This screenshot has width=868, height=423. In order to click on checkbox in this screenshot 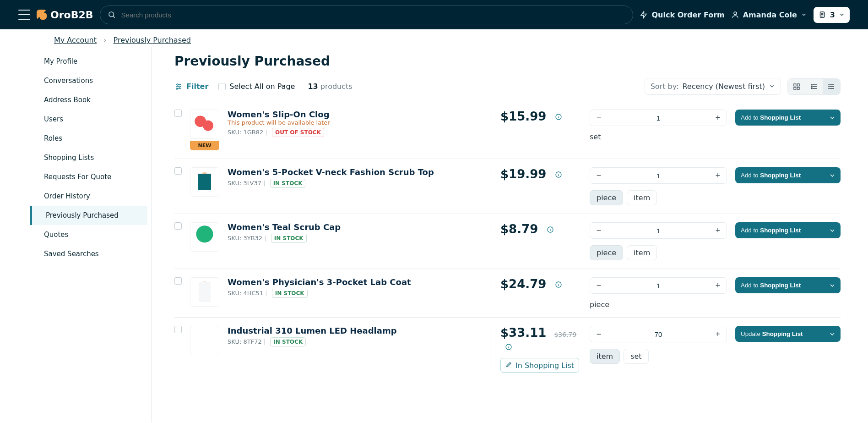, I will do `click(222, 87)`.